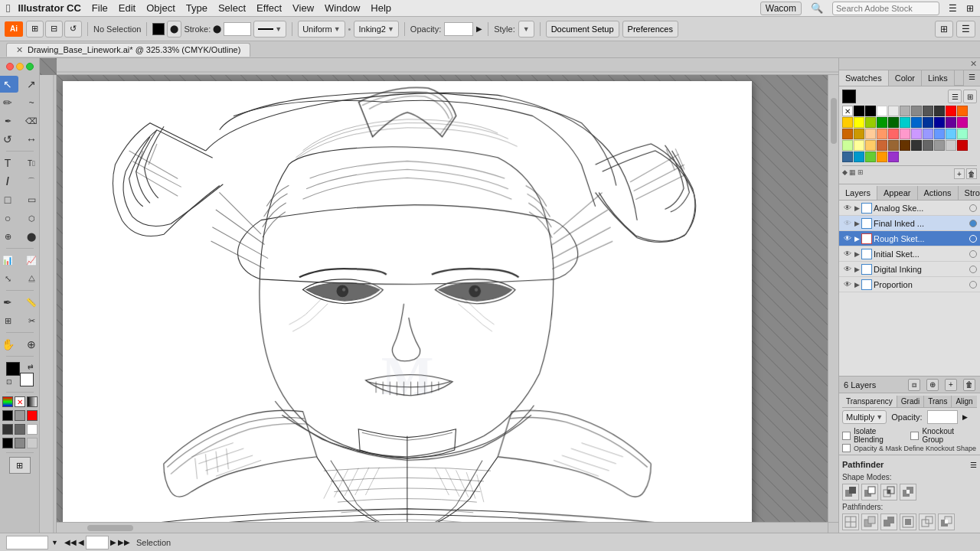 The height and width of the screenshot is (551, 980). Describe the element at coordinates (124, 542) in the screenshot. I see `next-page-btn: ▶▶` at that location.